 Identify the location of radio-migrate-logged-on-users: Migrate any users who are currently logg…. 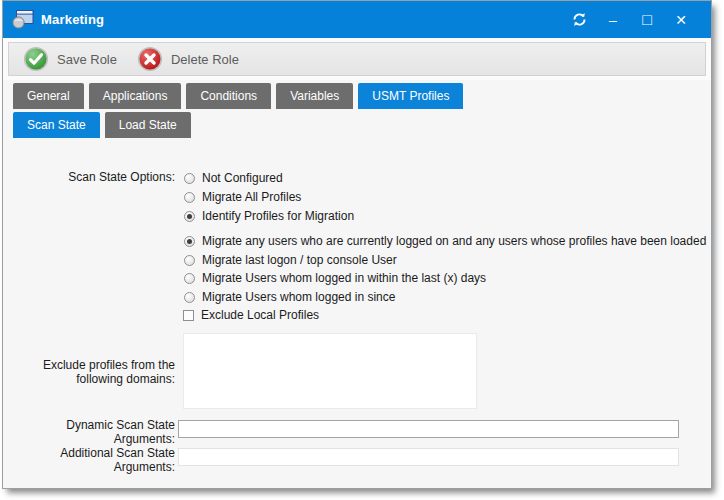
(445, 241).